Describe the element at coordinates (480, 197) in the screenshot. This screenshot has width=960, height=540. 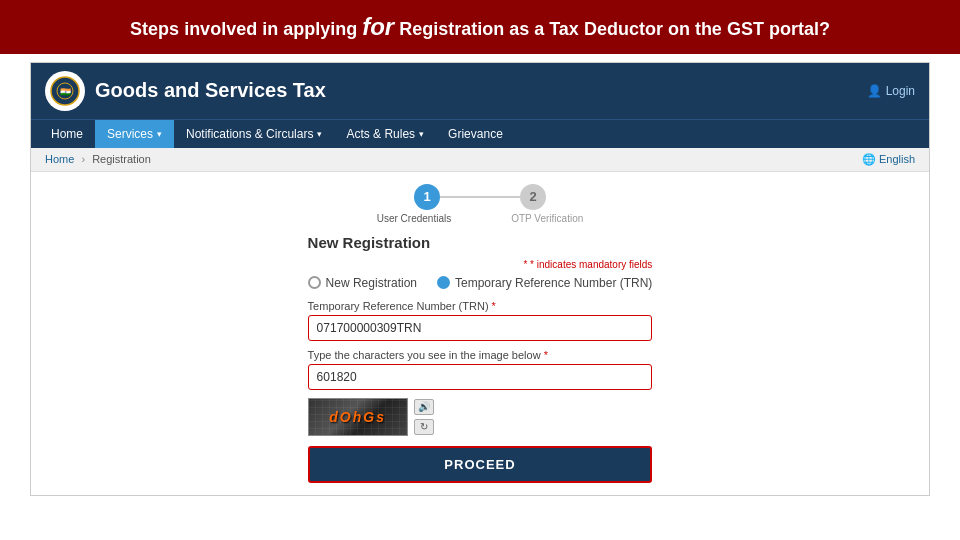
I see `step-connector` at that location.